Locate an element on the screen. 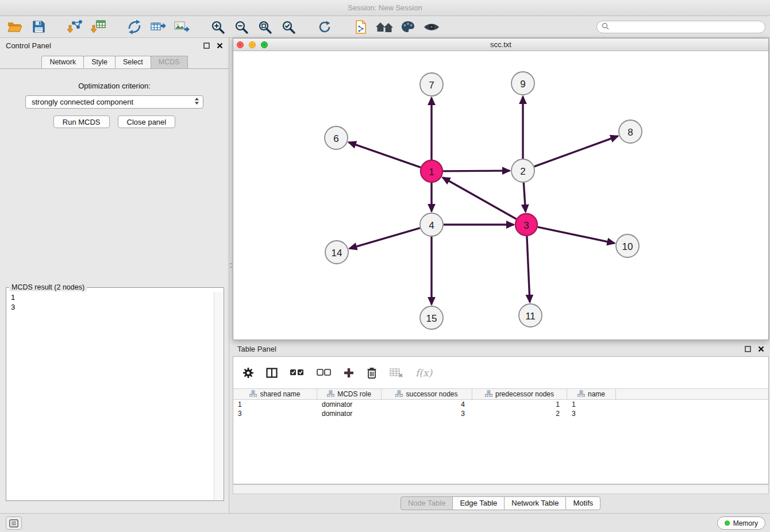 The height and width of the screenshot is (532, 770). column-header-name: name is located at coordinates (592, 394).